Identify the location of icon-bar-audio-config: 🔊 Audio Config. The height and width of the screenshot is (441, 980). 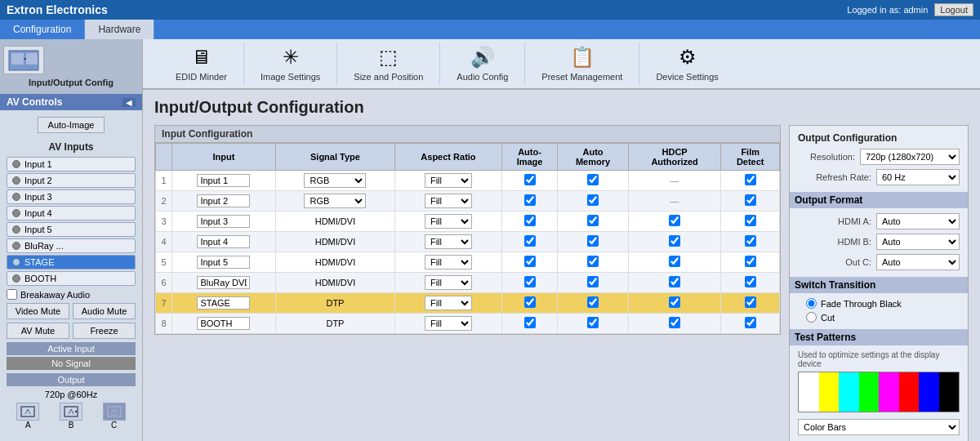
(483, 64).